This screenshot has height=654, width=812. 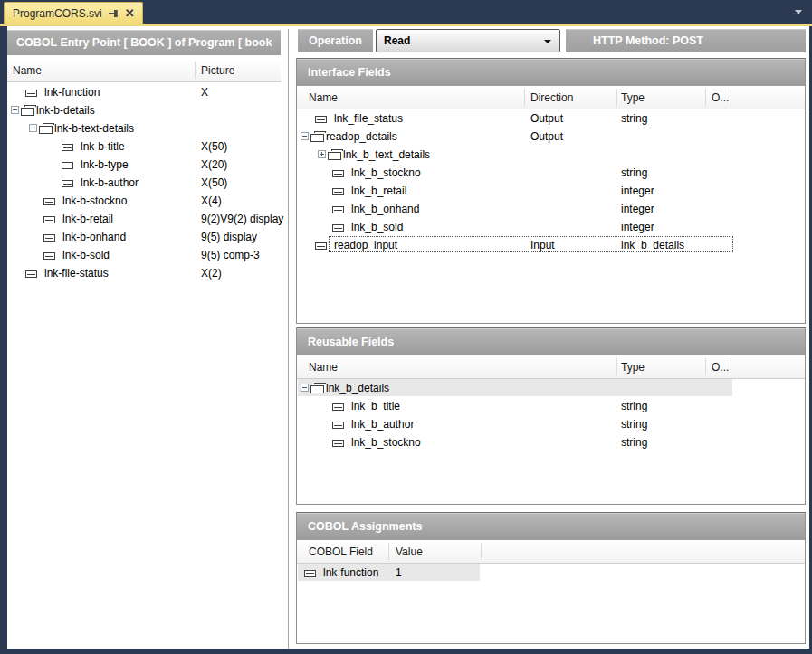 What do you see at coordinates (144, 183) in the screenshot?
I see `table-row: lnk-b-authorX(50)` at bounding box center [144, 183].